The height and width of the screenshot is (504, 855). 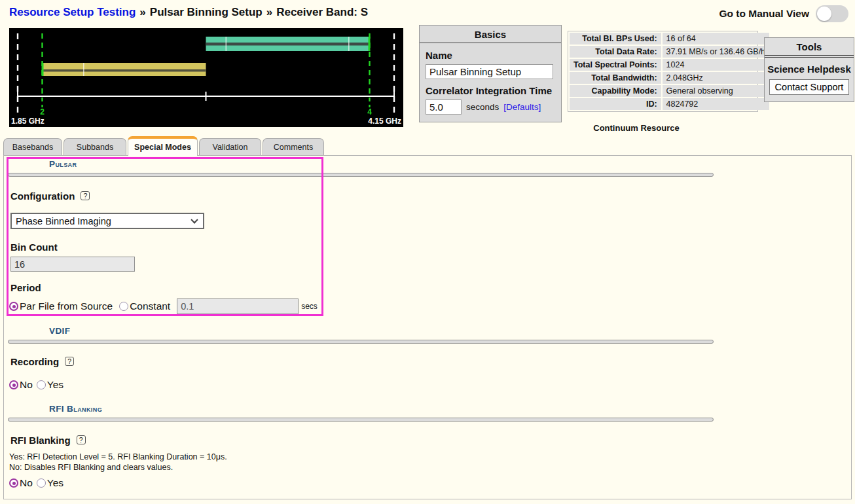 I want to click on stat-label: Total Bl. BPs Used:, so click(x=615, y=39).